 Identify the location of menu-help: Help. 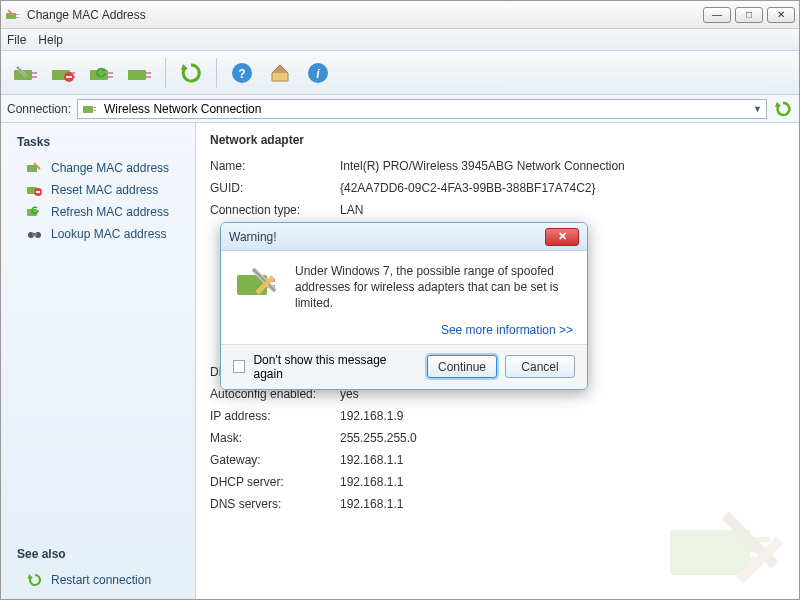
(50, 40).